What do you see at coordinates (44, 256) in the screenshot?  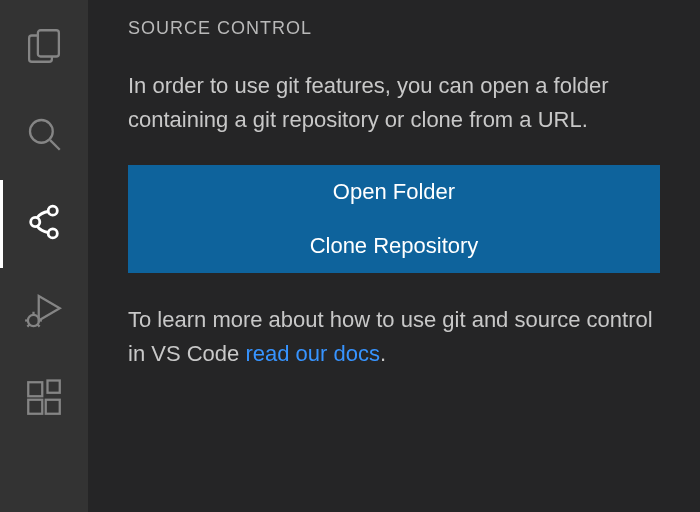 I see `activity-bar` at bounding box center [44, 256].